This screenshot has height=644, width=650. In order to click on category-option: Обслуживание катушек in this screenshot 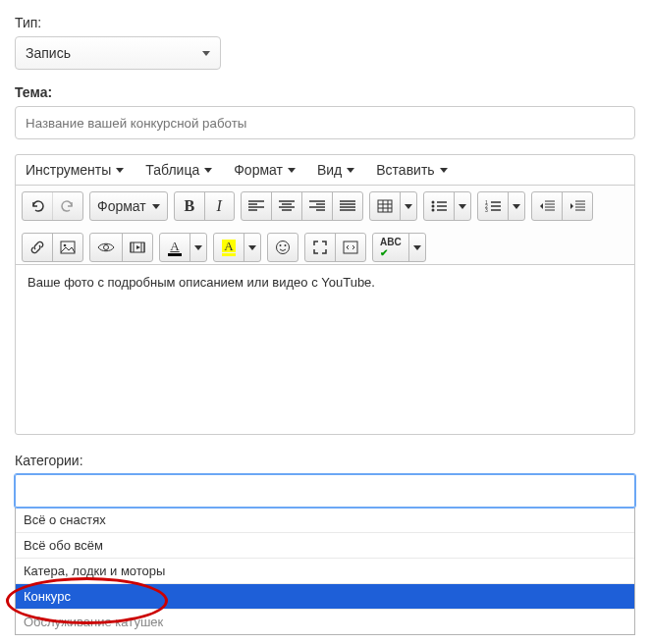, I will do `click(325, 622)`.